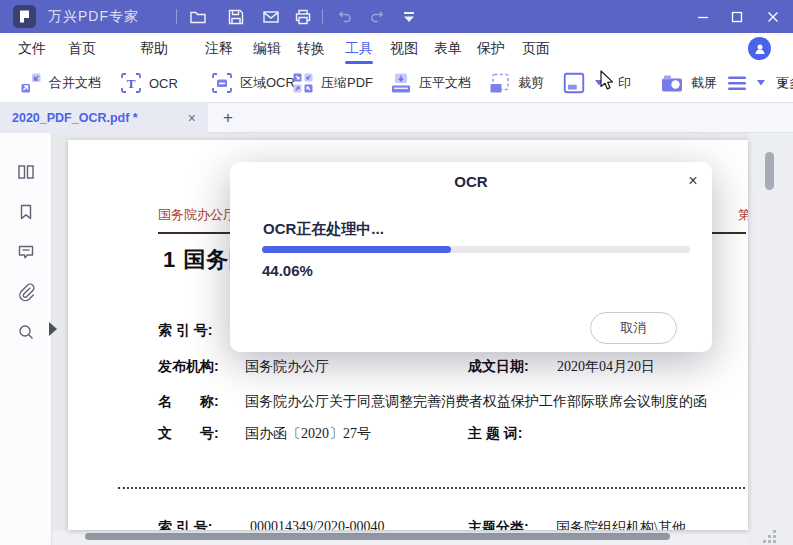 Image resolution: width=793 pixels, height=545 pixels. I want to click on crop-button: 裁剪, so click(516, 83).